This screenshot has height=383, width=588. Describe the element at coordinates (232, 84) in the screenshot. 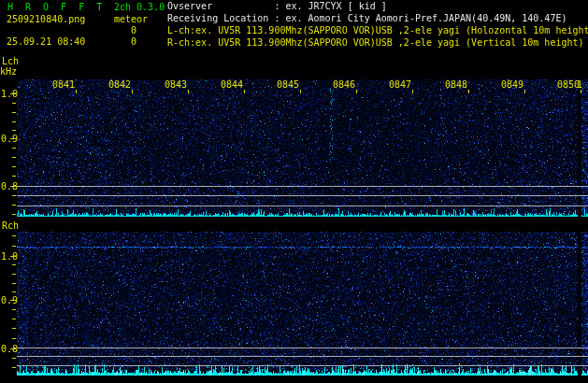

I see `time-label: 0844` at that location.